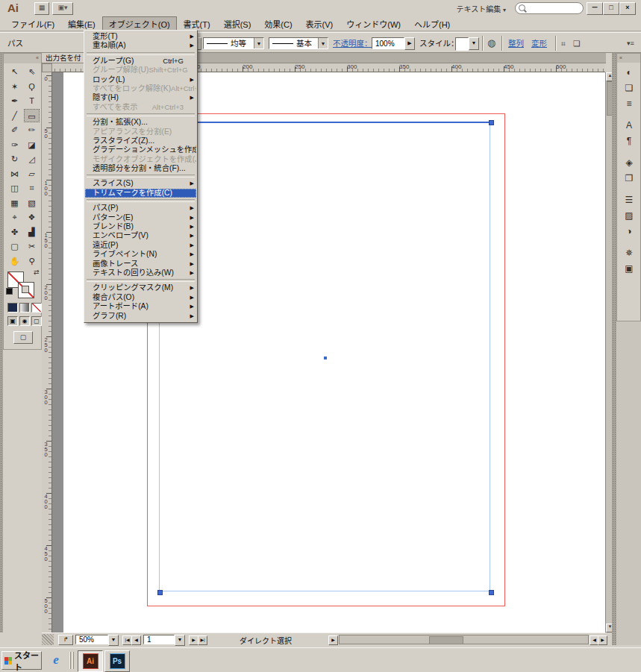  Describe the element at coordinates (9, 291) in the screenshot. I see `default-fill-stroke-icon` at that location.